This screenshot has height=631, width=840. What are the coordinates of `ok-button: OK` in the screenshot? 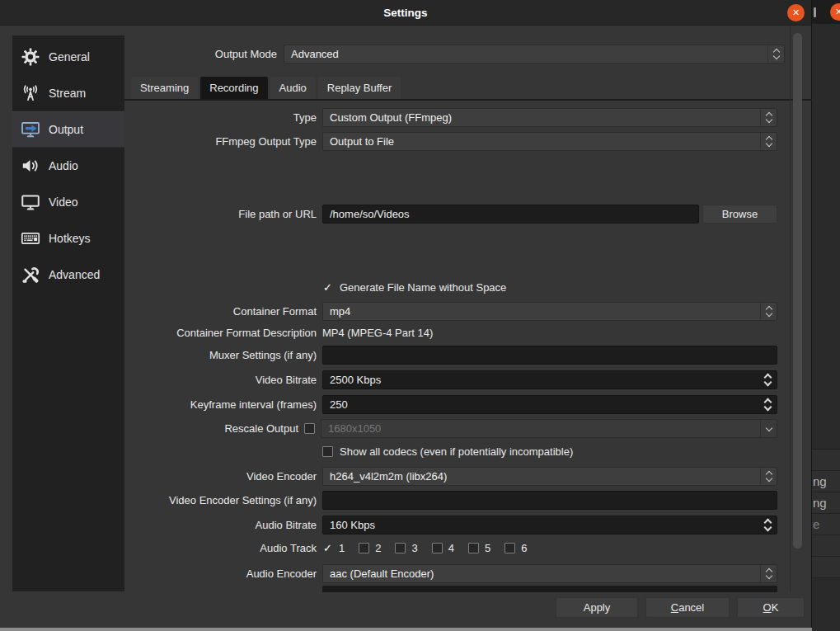 It's located at (771, 607).